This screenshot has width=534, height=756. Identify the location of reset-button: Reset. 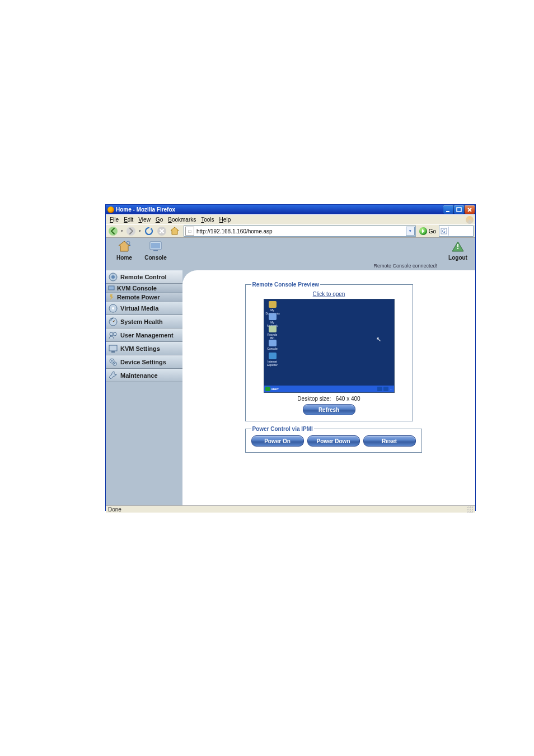
(390, 441).